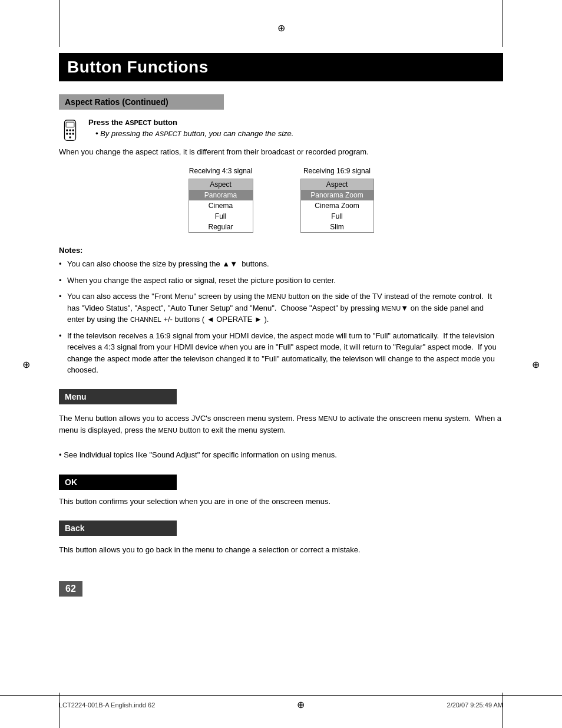 This screenshot has height=728, width=562. I want to click on aspect-smallcaps-1: Aspect, so click(138, 123).